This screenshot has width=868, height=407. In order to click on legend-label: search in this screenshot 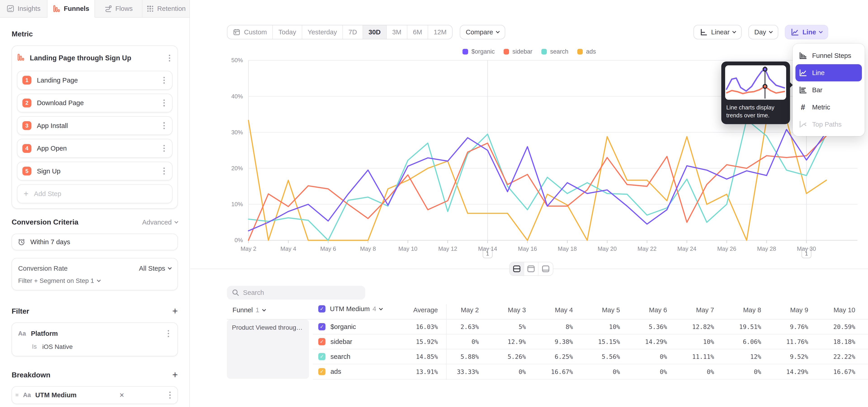, I will do `click(559, 52)`.